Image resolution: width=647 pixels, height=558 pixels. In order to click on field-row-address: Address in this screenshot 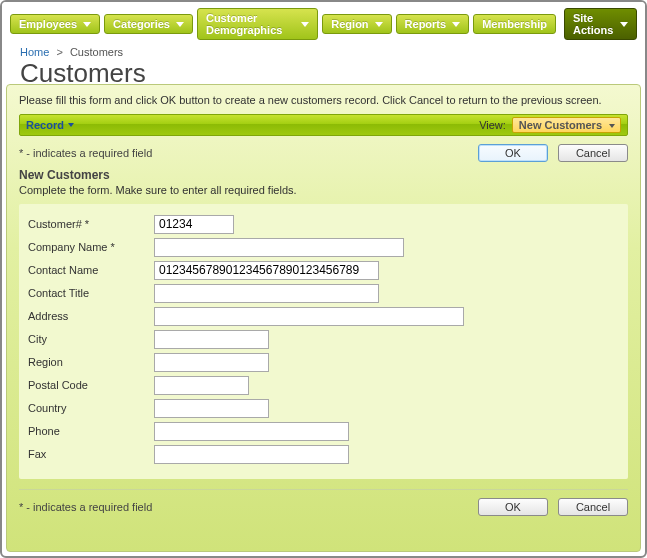, I will do `click(320, 316)`.